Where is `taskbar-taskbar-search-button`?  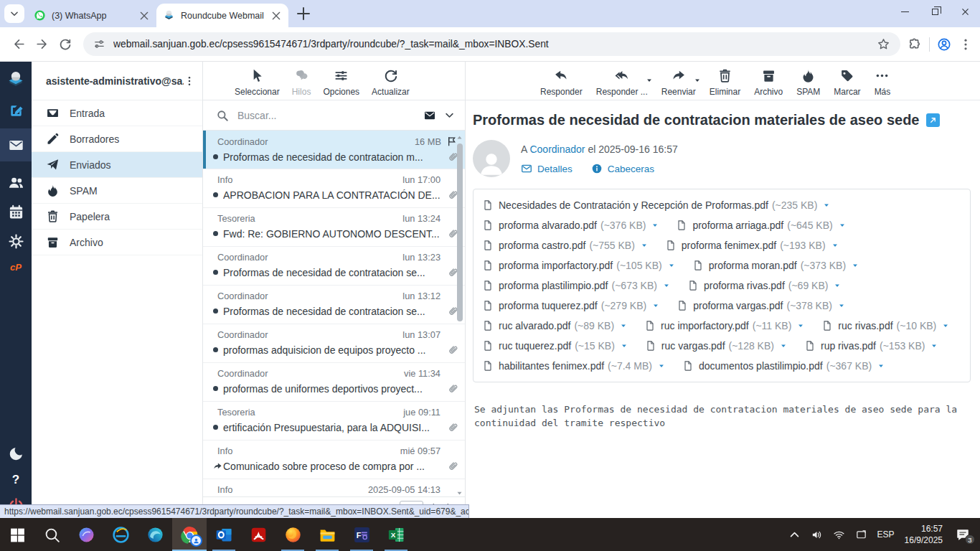
taskbar-taskbar-search-button is located at coordinates (52, 534).